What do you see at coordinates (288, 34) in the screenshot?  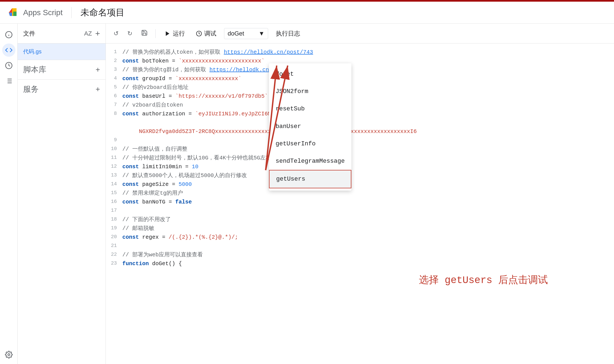 I see `exec-log-button: 执行日志` at bounding box center [288, 34].